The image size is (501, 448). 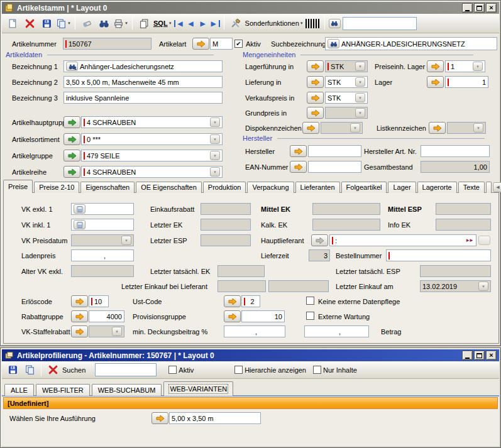 What do you see at coordinates (74, 370) in the screenshot?
I see `suchen-label: Suchen` at bounding box center [74, 370].